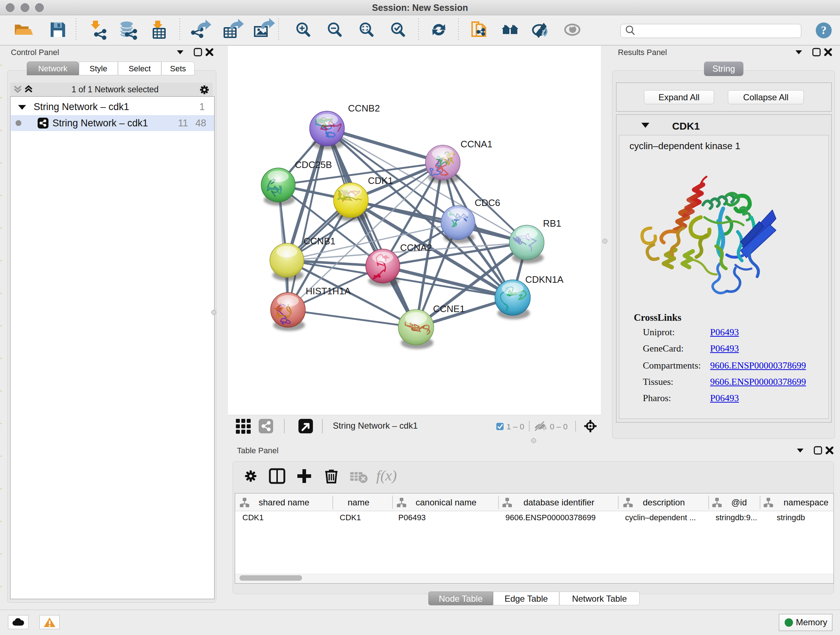 The height and width of the screenshot is (635, 840). I want to click on svg-text: name, so click(358, 502).